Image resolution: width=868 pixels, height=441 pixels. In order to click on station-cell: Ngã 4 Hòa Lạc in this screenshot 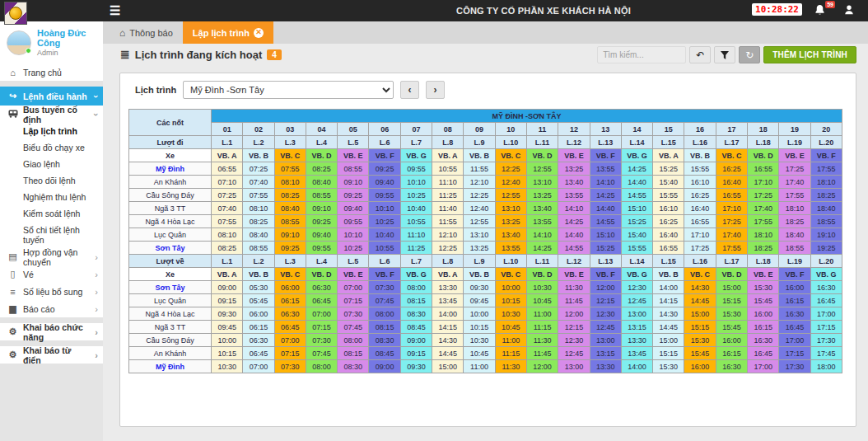, I will do `click(170, 314)`.